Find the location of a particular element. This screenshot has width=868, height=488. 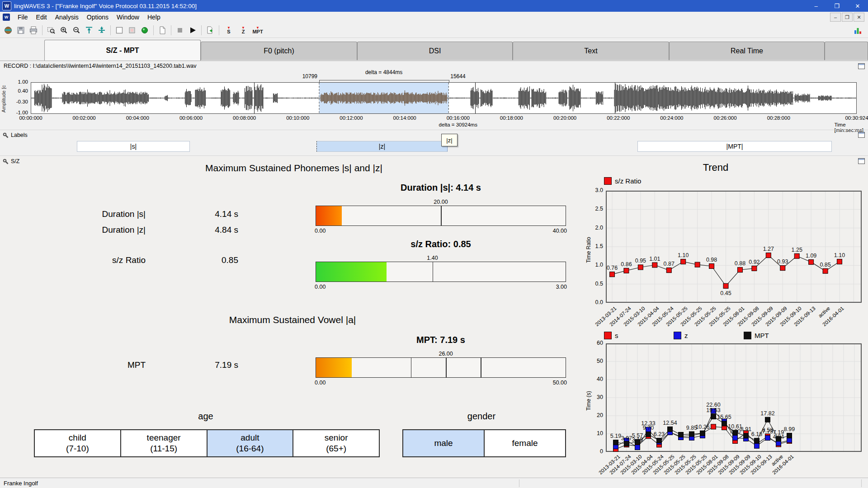

menu-window: Window is located at coordinates (128, 17).